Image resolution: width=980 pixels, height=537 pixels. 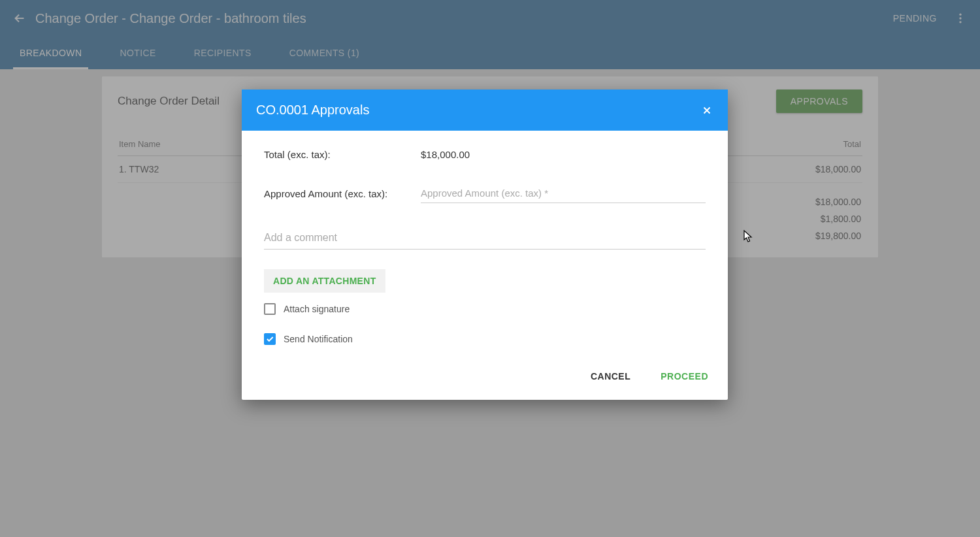 What do you see at coordinates (318, 339) in the screenshot?
I see `send-notification-label: Send Notification` at bounding box center [318, 339].